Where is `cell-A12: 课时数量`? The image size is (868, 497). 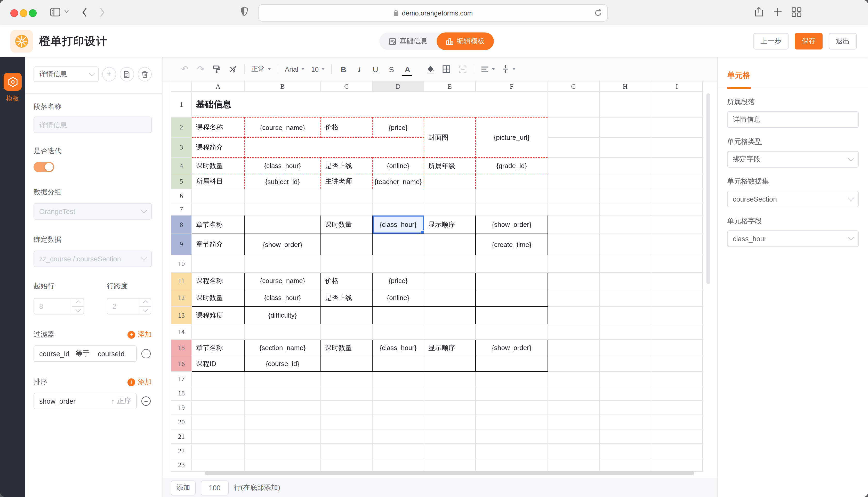
cell-A12: 课时数量 is located at coordinates (218, 298).